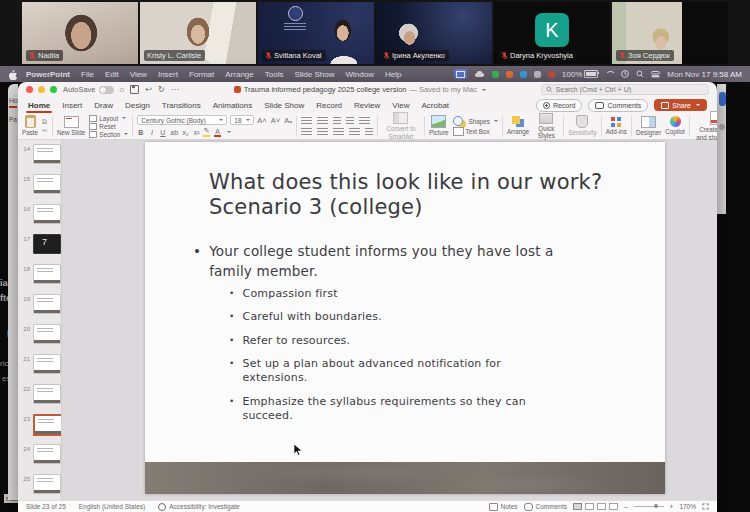 The width and height of the screenshot is (750, 512). Describe the element at coordinates (40, 427) in the screenshot. I see `thumbnail-item: 23` at that location.